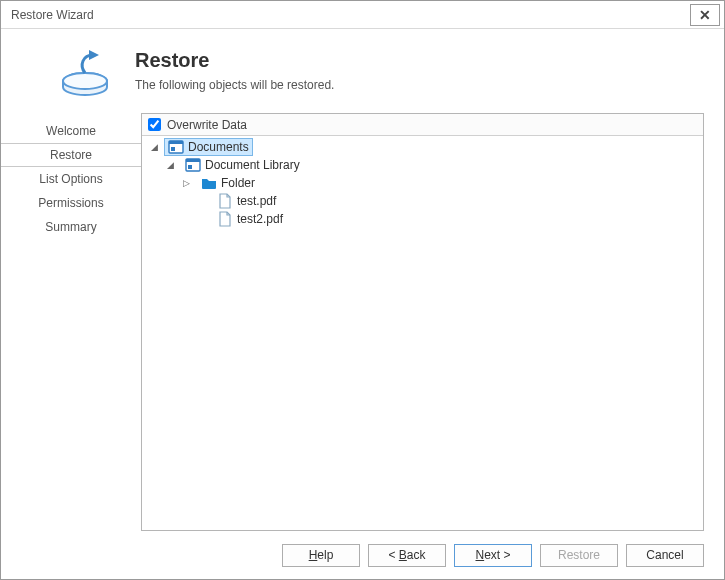 This screenshot has width=725, height=580. I want to click on sidebar-item-welcome: Welcome, so click(71, 131).